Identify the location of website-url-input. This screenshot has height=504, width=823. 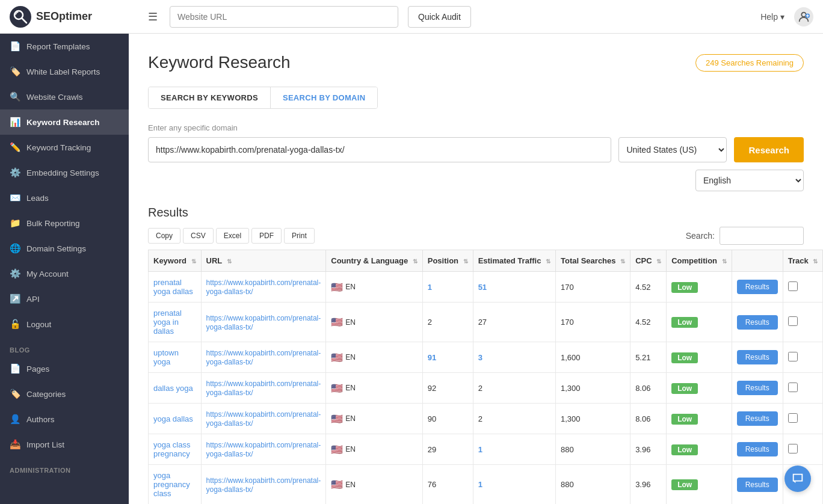
(284, 17).